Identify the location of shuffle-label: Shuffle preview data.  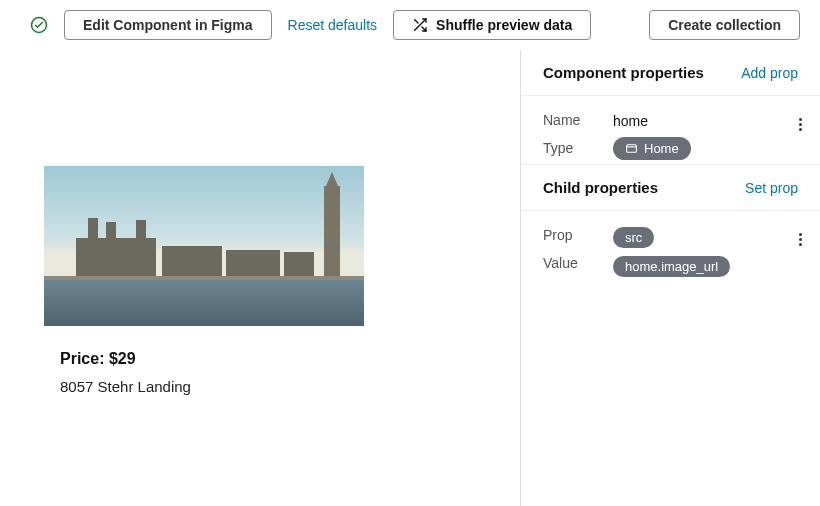
(504, 25).